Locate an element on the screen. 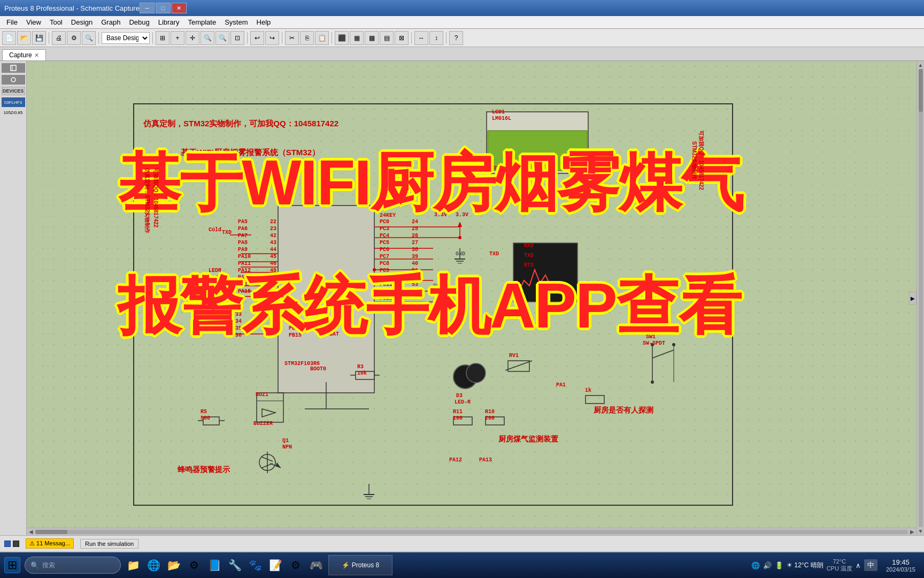  menu-debug: Debug is located at coordinates (139, 22).